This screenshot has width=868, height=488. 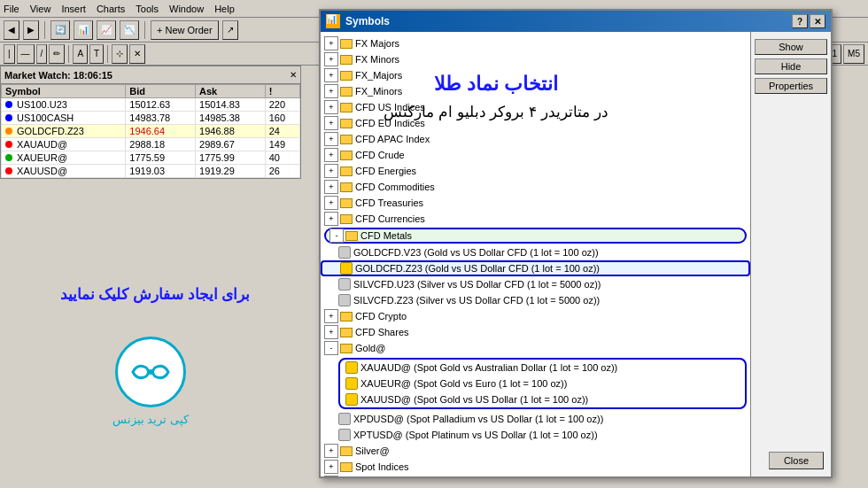 I want to click on ask-cell: 1775.99, so click(x=230, y=158).